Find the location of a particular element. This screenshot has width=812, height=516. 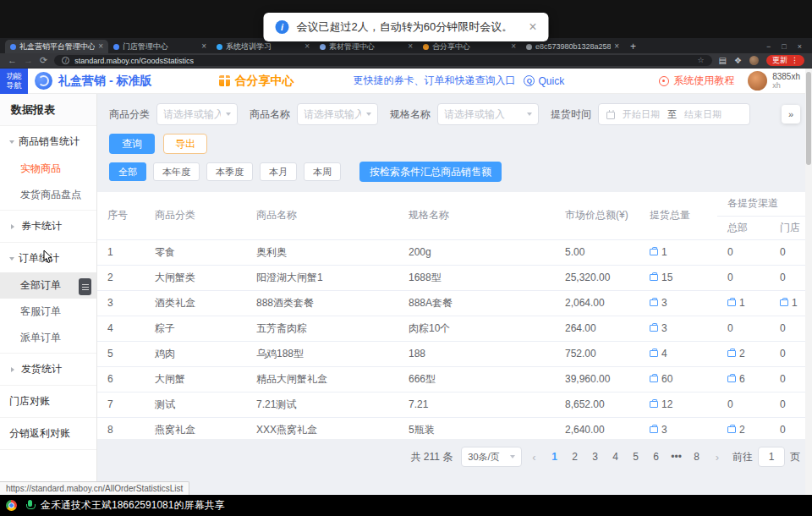

table-cell: 188 is located at coordinates (477, 354).